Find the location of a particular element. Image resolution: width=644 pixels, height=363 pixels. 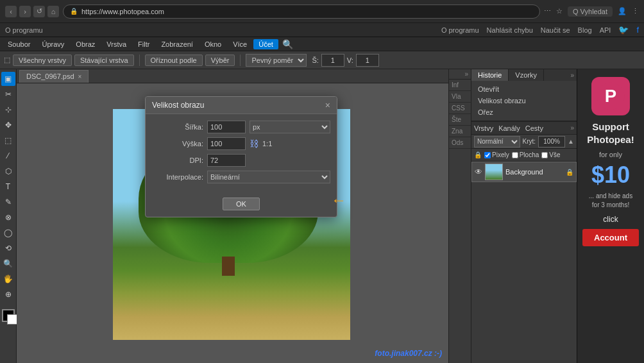

tool-clone: ⊗ is located at coordinates (8, 217).